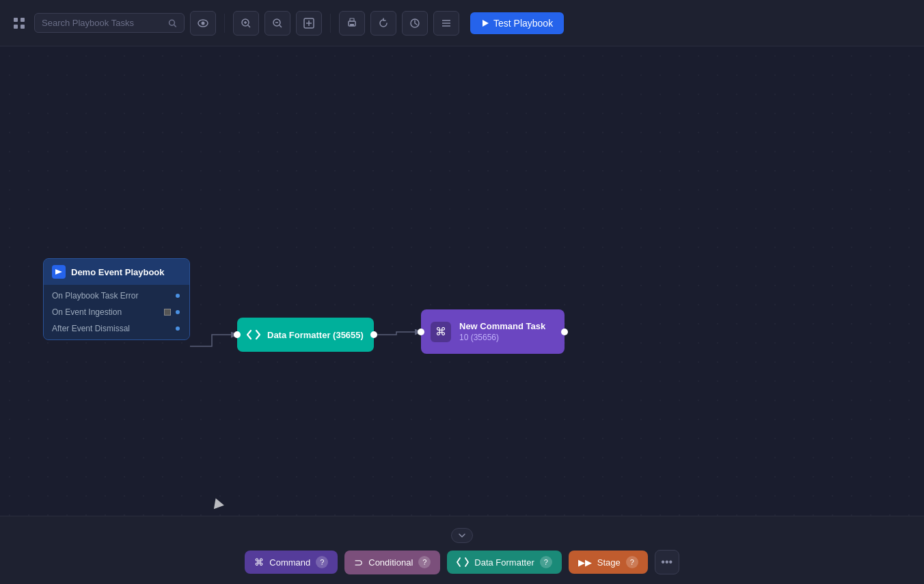  I want to click on command-pill-label: Command, so click(290, 563).